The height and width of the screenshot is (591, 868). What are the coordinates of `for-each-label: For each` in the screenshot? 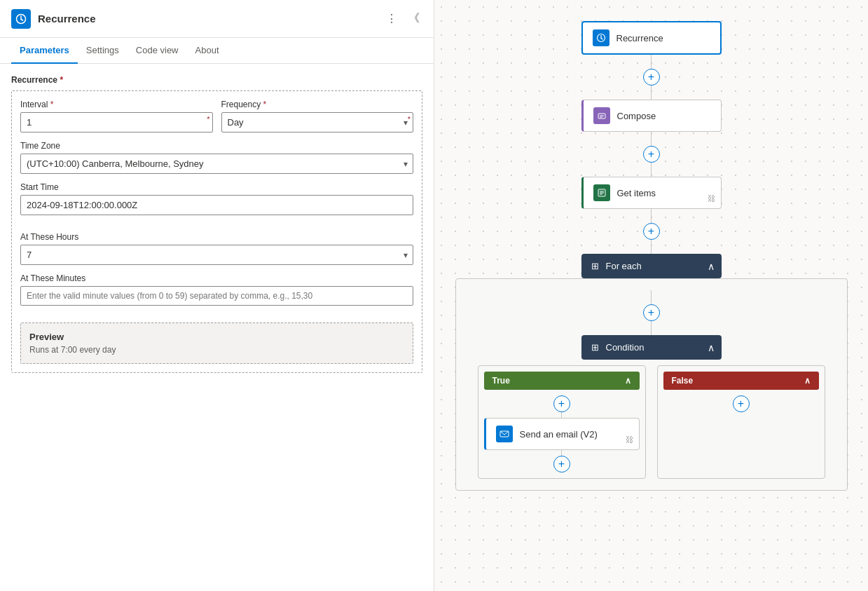 It's located at (624, 266).